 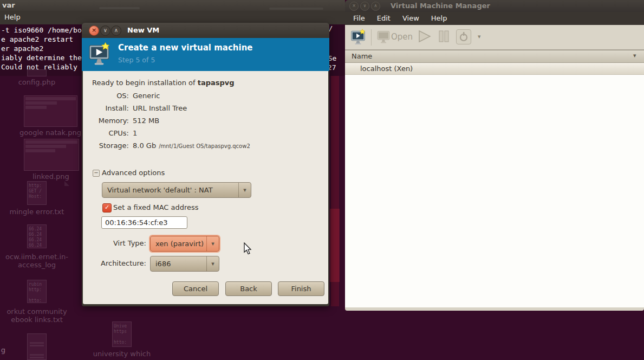 What do you see at coordinates (206, 95) in the screenshot?
I see `summary-row-os: OS: Generic` at bounding box center [206, 95].